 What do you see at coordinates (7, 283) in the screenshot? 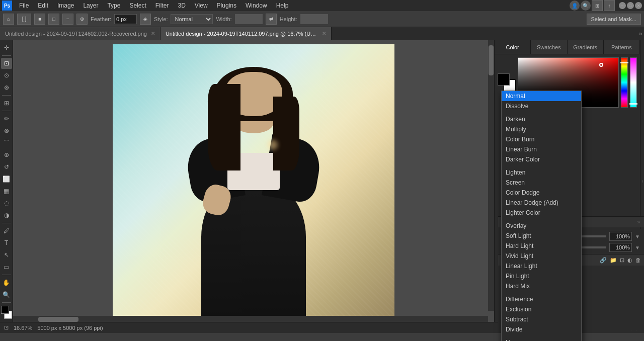
I see `hand-tool: ✋` at bounding box center [7, 283].